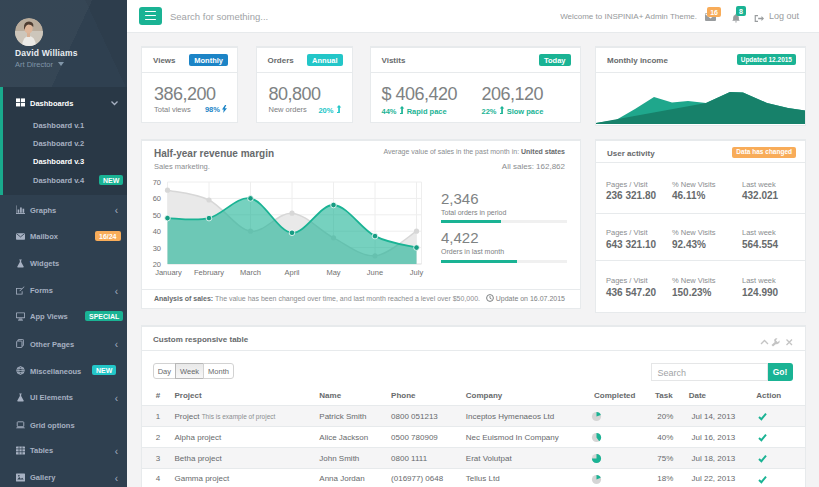  I want to click on svg-text: 60, so click(157, 198).